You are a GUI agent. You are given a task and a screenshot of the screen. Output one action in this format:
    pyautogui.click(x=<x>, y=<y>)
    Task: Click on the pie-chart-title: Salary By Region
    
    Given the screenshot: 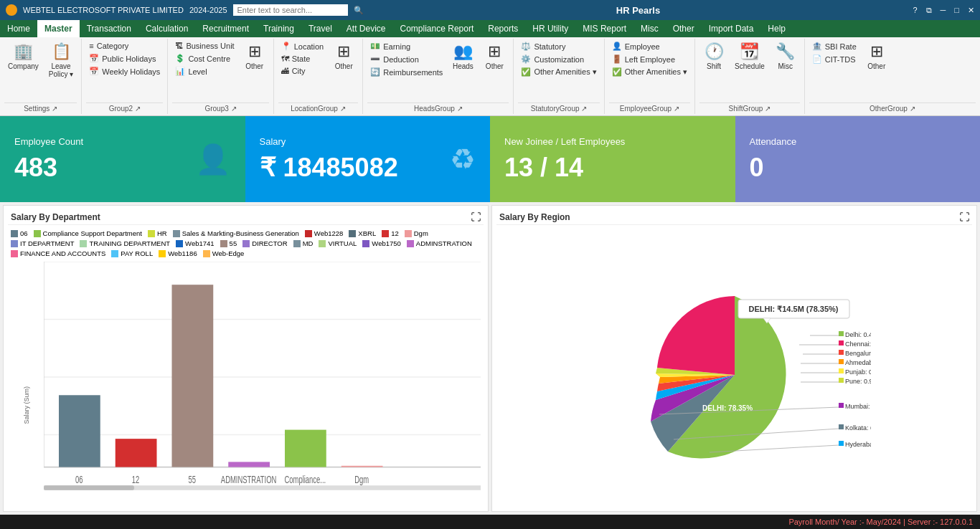 What is the action you would take?
    pyautogui.click(x=535, y=217)
    